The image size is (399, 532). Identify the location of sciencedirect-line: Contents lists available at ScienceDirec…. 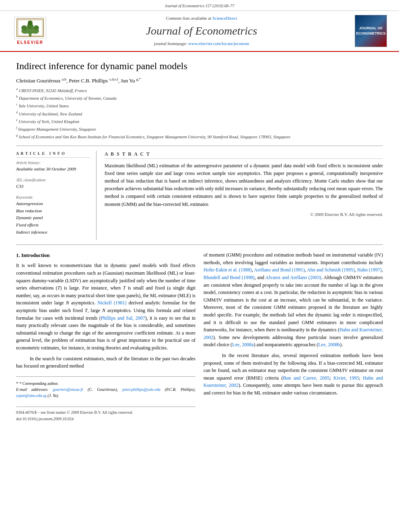
(202, 18).